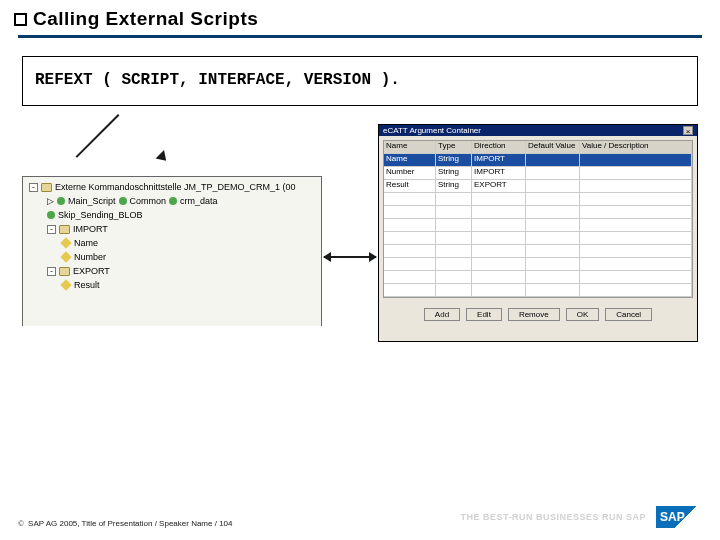 This screenshot has width=720, height=540. I want to click on grid-cell: Name, so click(410, 160).